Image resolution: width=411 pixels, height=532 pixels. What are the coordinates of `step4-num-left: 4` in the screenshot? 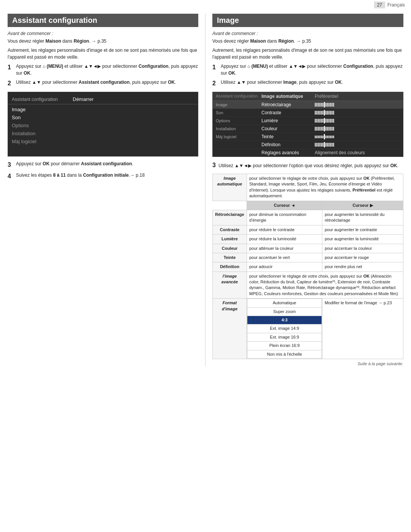 It's located at (12, 176).